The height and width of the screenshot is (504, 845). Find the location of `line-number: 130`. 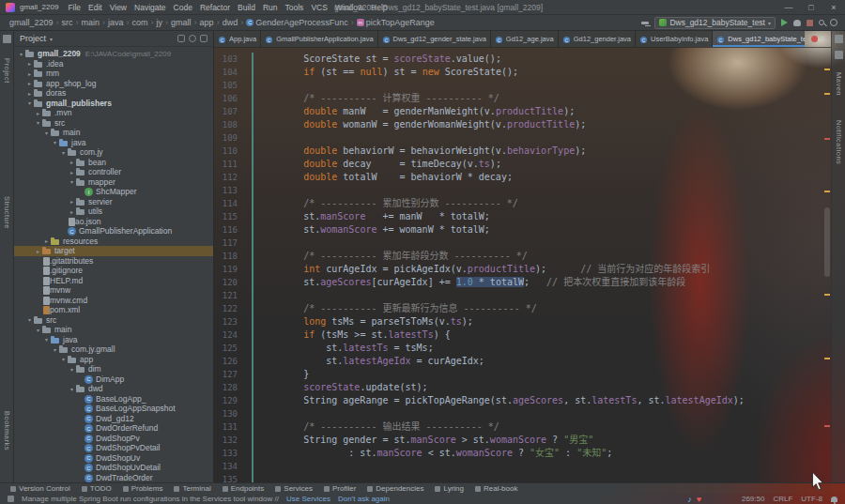

line-number: 130 is located at coordinates (230, 414).